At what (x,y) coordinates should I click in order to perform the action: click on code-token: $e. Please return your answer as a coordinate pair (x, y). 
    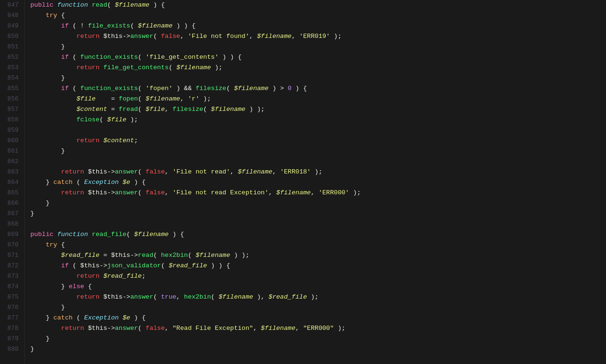
    Looking at the image, I should click on (126, 318).